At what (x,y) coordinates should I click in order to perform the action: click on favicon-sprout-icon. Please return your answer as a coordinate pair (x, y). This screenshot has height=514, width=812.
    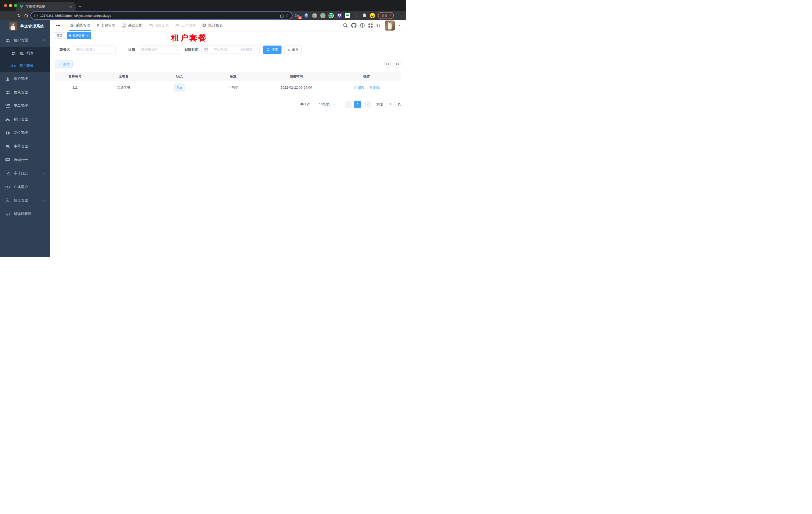
    Looking at the image, I should click on (22, 7).